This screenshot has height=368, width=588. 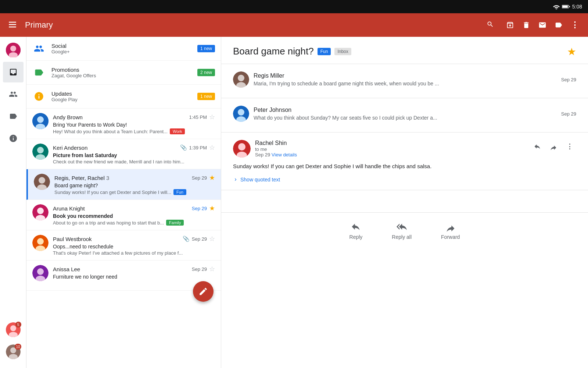 I want to click on archive-button, so click(x=510, y=25).